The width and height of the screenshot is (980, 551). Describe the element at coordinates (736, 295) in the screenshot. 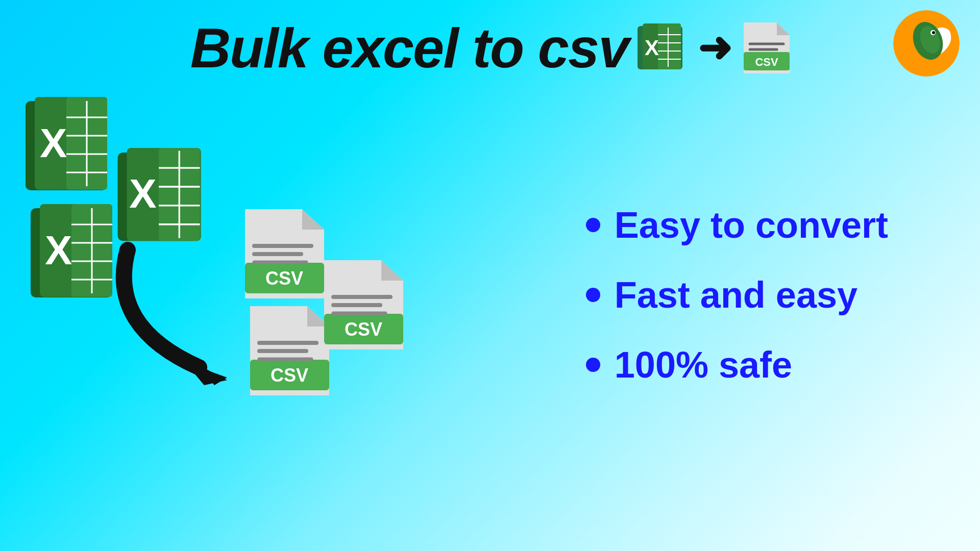

I see `bullet-text-fast: Fast and easy` at that location.